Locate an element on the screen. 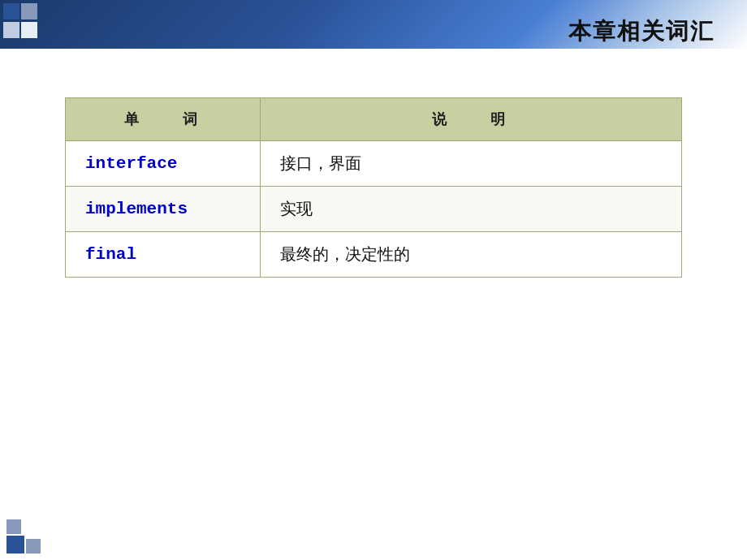 The image size is (747, 560). definition-cell: 实现 is located at coordinates (471, 209).